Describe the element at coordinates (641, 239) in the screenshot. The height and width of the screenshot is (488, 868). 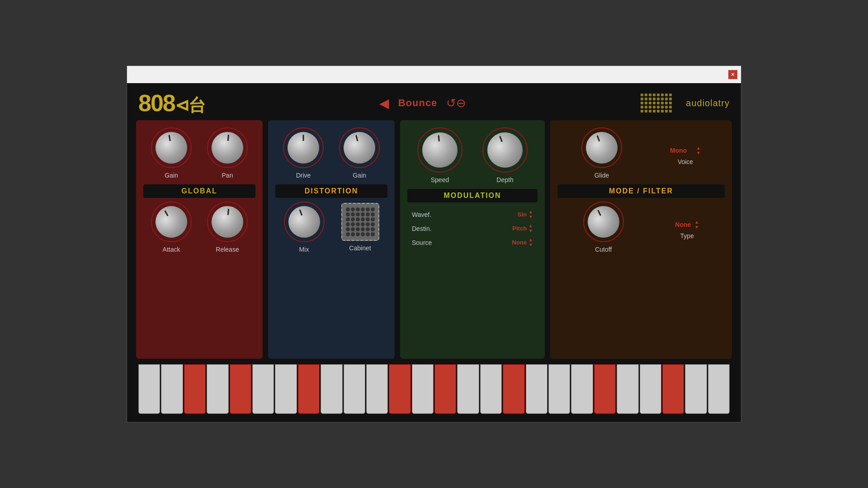
I see `panel-mode: Glide Mono ▲ ▼ Voice MODE / FILTER` at that location.